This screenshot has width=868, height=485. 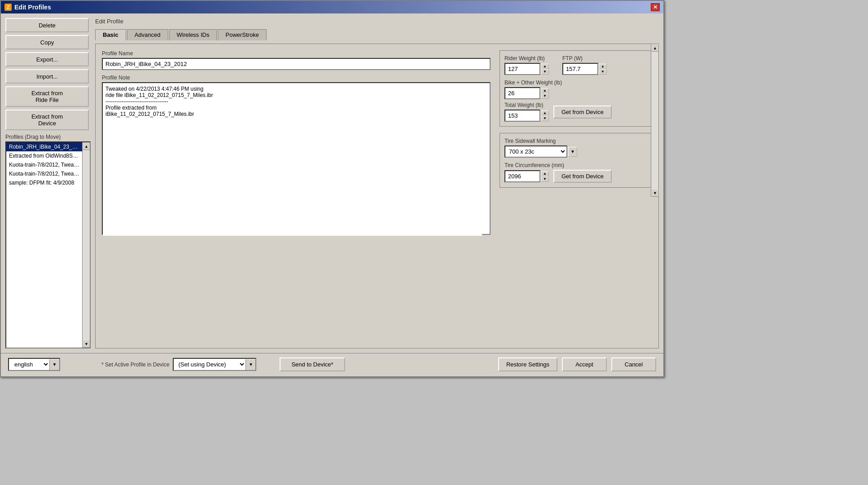 I want to click on bike-weight-up: ▲, so click(x=545, y=91).